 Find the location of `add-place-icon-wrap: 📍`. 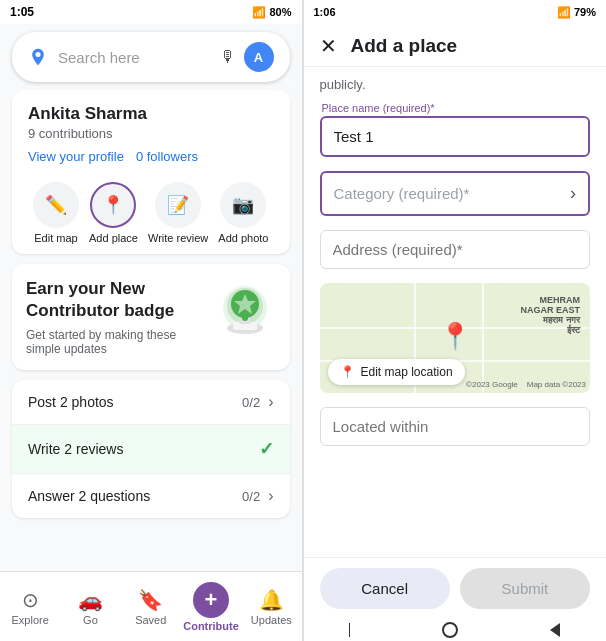

add-place-icon-wrap: 📍 is located at coordinates (113, 205).